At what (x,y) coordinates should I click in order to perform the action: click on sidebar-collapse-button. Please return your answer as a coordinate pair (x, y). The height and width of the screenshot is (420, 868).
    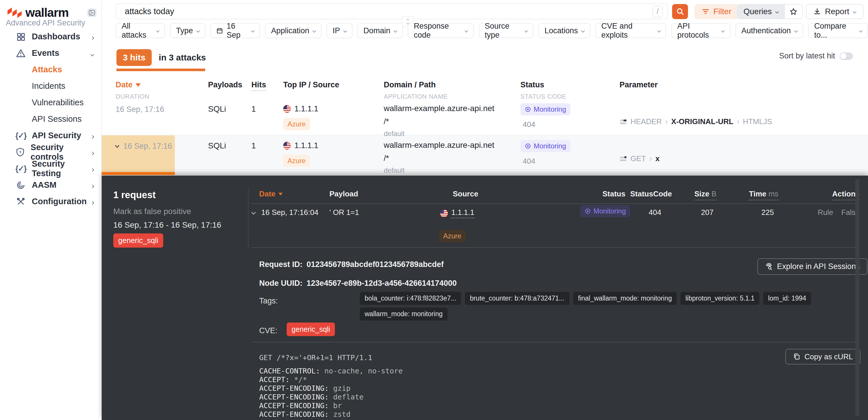
    Looking at the image, I should click on (92, 13).